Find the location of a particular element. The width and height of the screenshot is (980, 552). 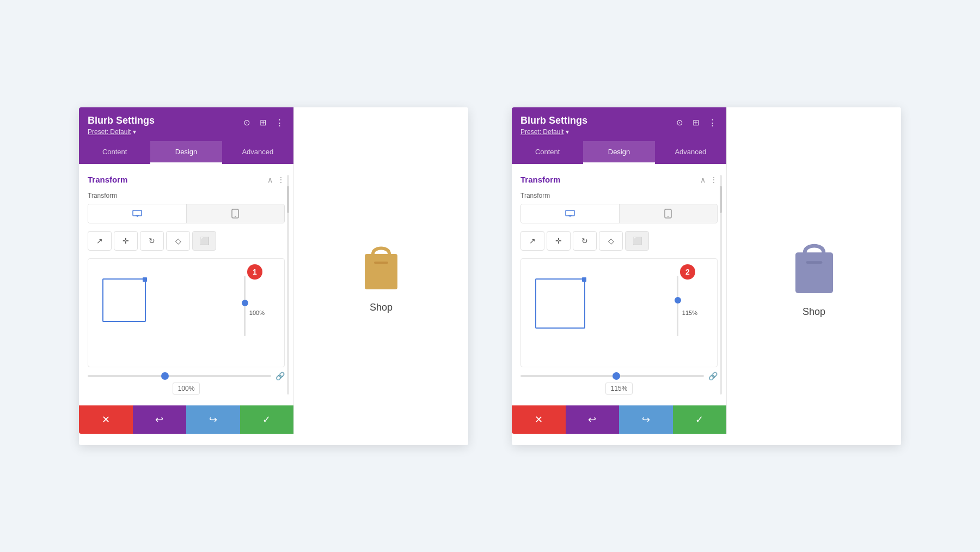

panel-body-inner-left: Transform ∧ ⋮ Transform is located at coordinates (186, 284).